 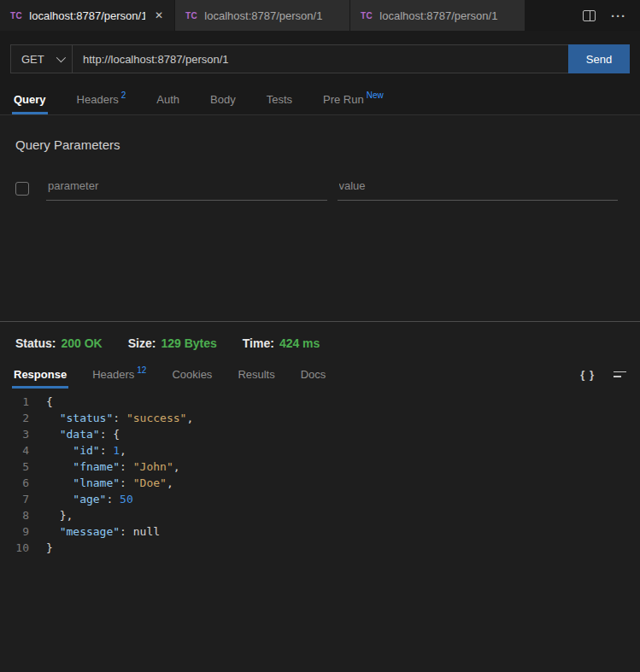 What do you see at coordinates (15, 434) in the screenshot?
I see `line-number: 3` at bounding box center [15, 434].